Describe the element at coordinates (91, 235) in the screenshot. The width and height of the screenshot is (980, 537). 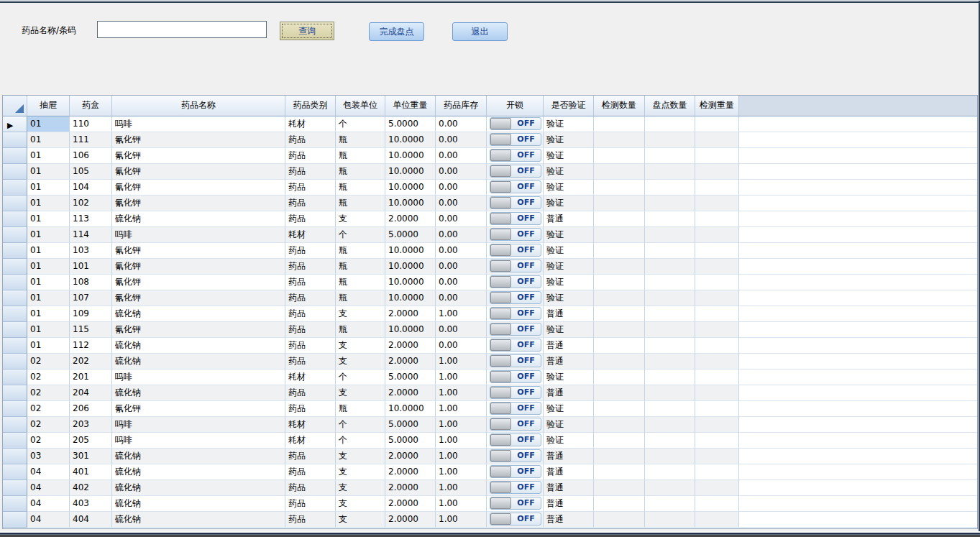
I see `cell-box: 114` at that location.